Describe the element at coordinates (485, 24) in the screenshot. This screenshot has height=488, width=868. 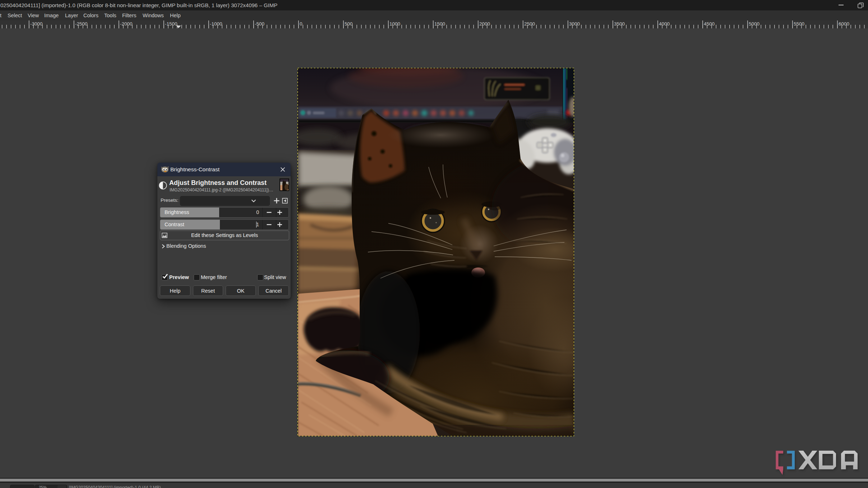
I see `svg-text: 2000` at that location.